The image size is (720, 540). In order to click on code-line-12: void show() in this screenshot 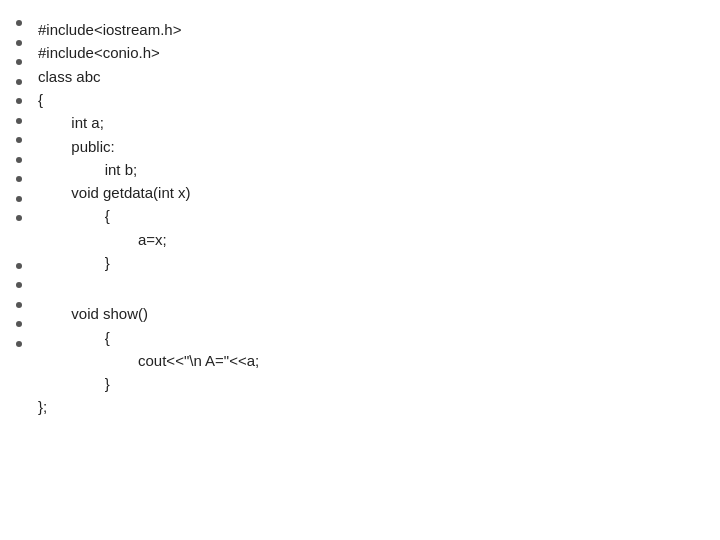, I will do `click(148, 314)`.